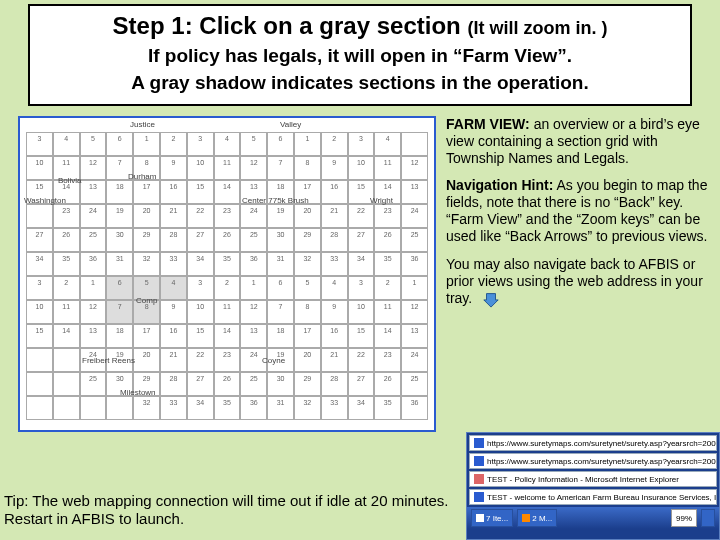  I want to click on zoom-indicator: 99%, so click(684, 518).